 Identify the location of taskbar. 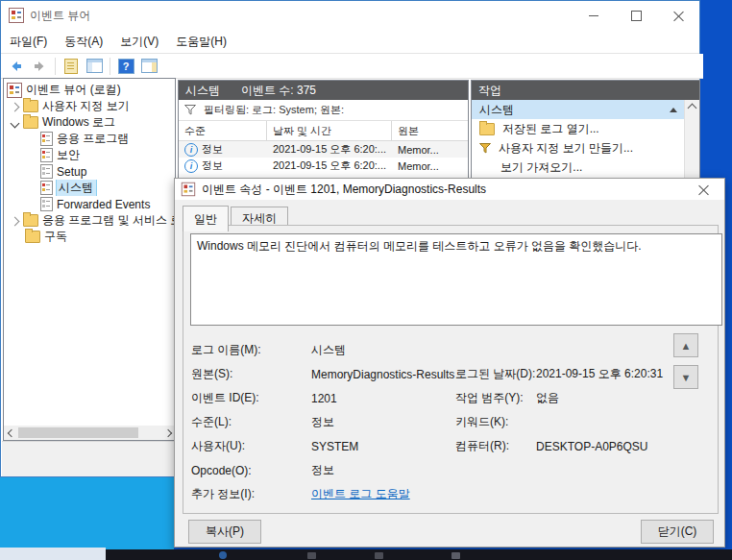
(419, 555).